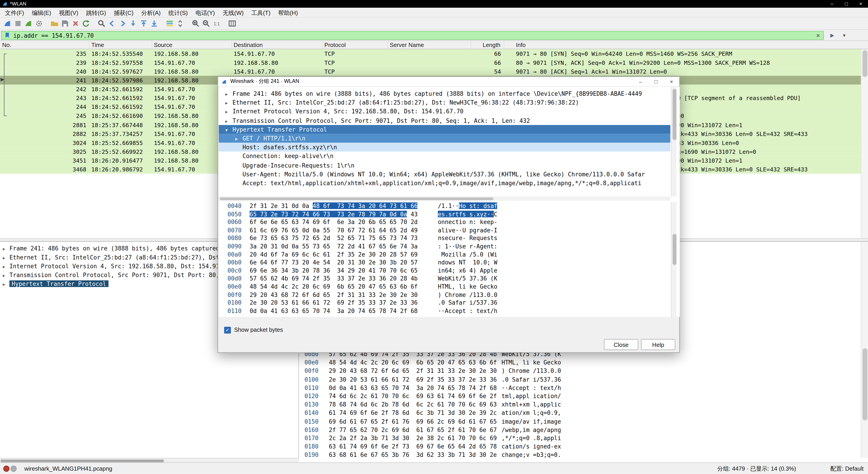  Describe the element at coordinates (14, 469) in the screenshot. I see `capture-comment-icon` at that location.